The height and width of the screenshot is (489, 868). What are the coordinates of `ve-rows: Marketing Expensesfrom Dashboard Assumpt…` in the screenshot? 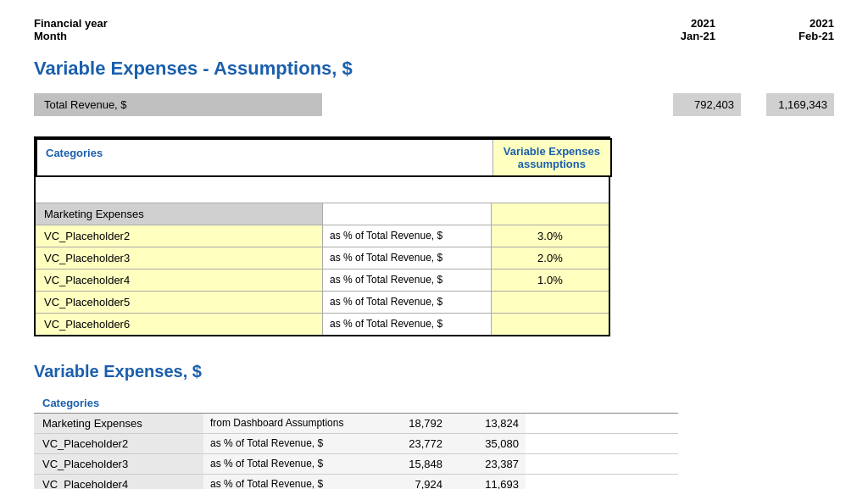 It's located at (356, 451).